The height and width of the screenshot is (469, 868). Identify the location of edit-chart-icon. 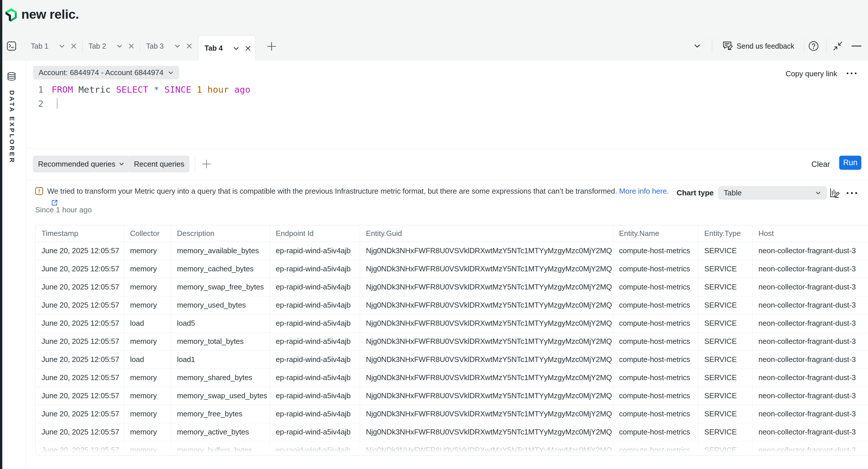
(834, 193).